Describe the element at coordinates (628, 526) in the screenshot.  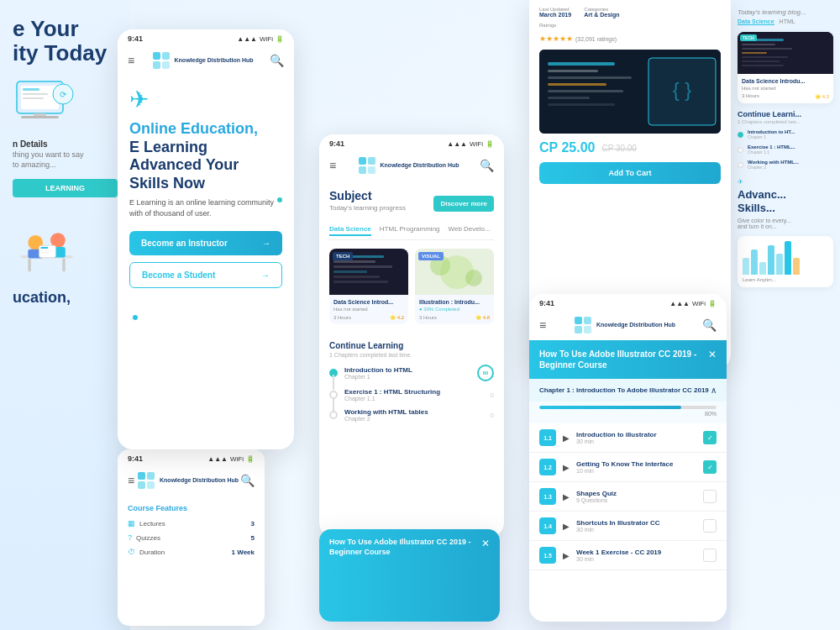
I see `chapter-item-4: 1.4 ▶ Shortcuts In Illustrator CC 30 min` at that location.